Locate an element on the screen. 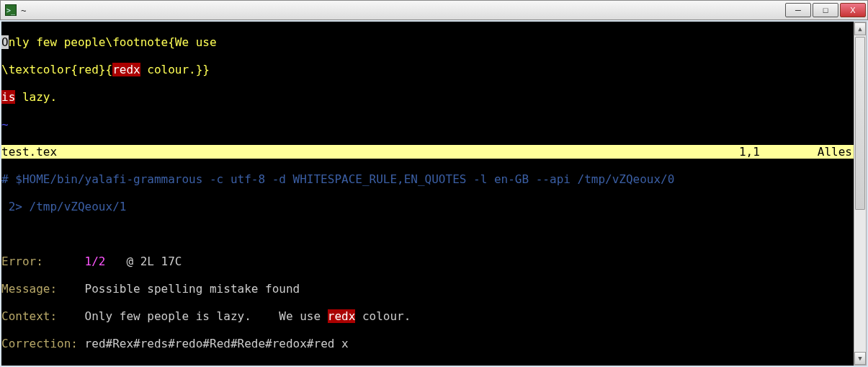 Image resolution: width=868 pixels, height=367 pixels. scrollbar-up-button: ▲ is located at coordinates (860, 29).